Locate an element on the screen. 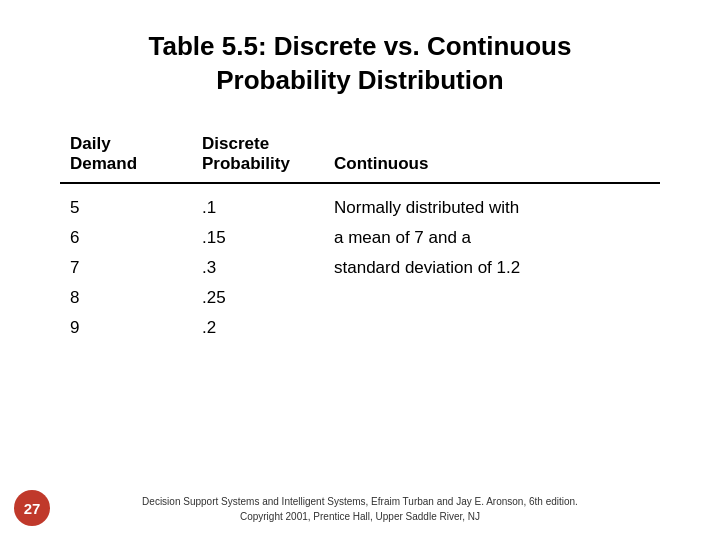 The height and width of the screenshot is (540, 720). col-header-demand-label: DailyDemand is located at coordinates (104, 154).